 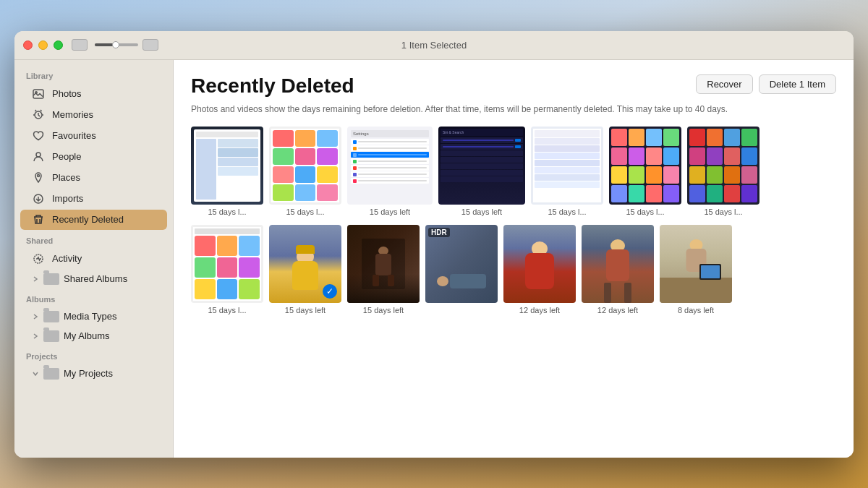 What do you see at coordinates (115, 45) in the screenshot?
I see `titlebar-controls` at bounding box center [115, 45].